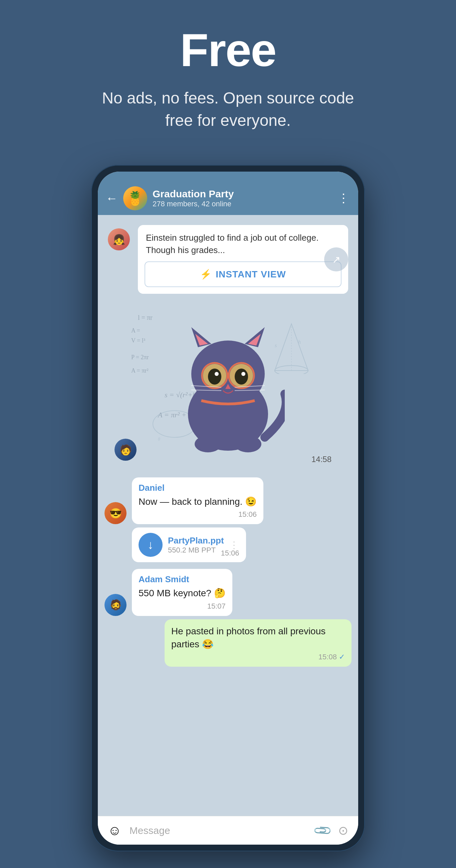  What do you see at coordinates (228, 643) in the screenshot?
I see `own-message-row: He pasted in photos from all previous pa…` at bounding box center [228, 643].